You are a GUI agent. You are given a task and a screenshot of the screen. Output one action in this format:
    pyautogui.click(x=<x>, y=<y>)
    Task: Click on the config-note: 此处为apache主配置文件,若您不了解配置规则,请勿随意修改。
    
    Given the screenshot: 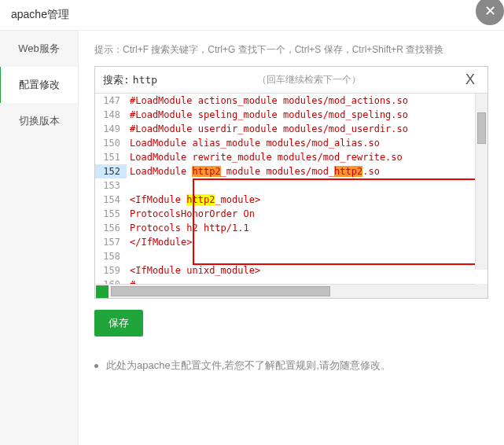 What is the action you would take?
    pyautogui.click(x=291, y=366)
    